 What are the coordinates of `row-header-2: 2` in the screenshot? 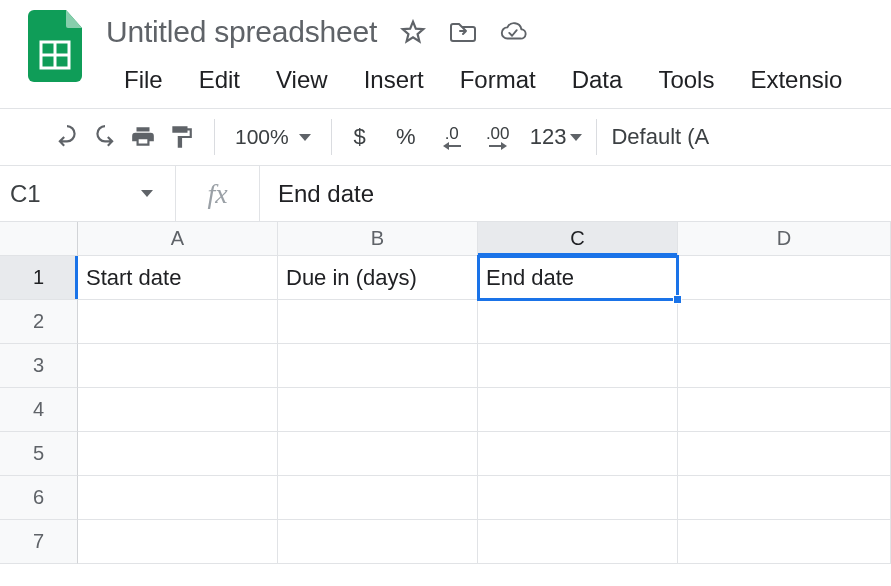 It's located at (39, 322).